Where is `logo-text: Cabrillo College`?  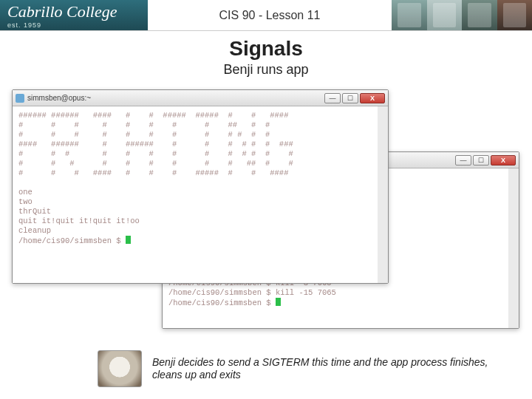
logo-text: Cabrillo College is located at coordinates (78, 12).